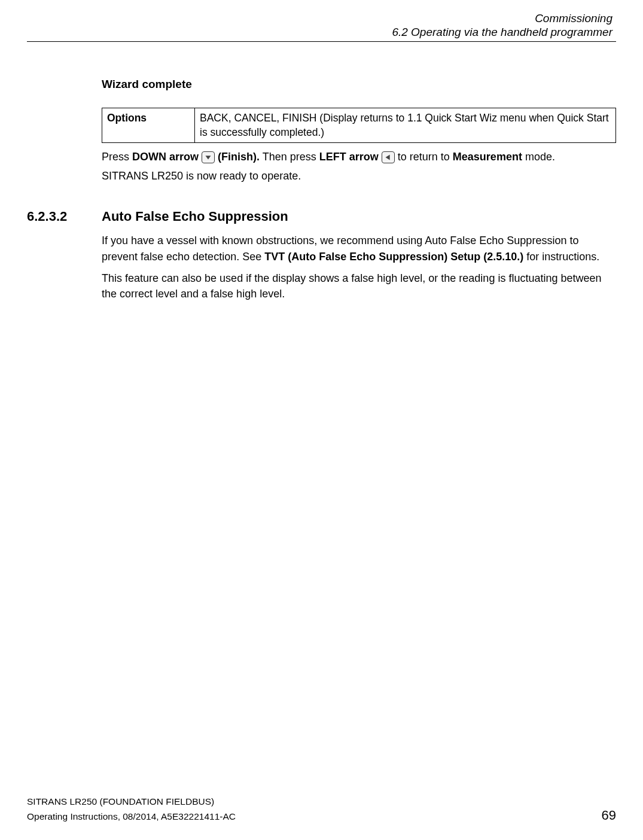 This screenshot has width=643, height=840. What do you see at coordinates (359, 286) in the screenshot?
I see `section-para-2: This feature can also be used if the dis…` at bounding box center [359, 286].